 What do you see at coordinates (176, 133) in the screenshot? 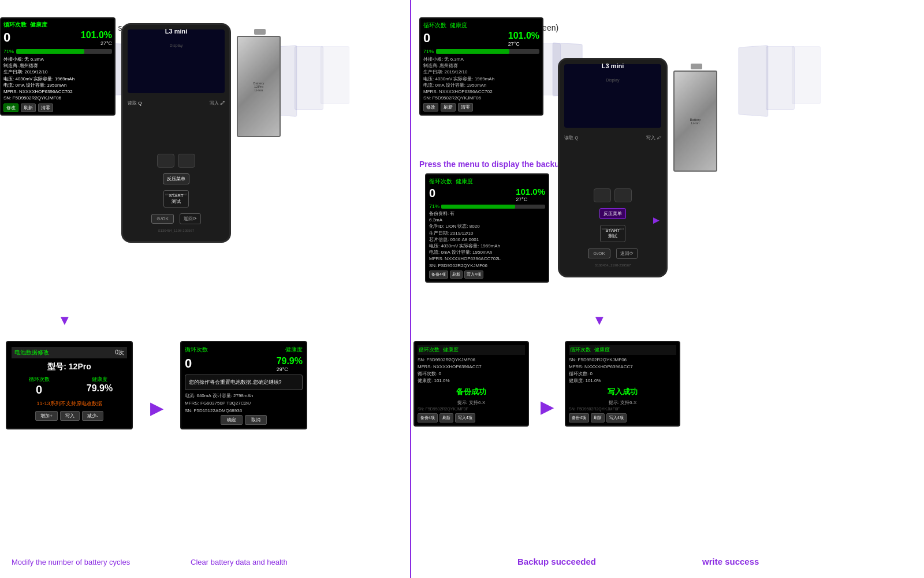
I see `device-body: Display 读取 Q 写入 🖊 反压菜单` at bounding box center [176, 133].